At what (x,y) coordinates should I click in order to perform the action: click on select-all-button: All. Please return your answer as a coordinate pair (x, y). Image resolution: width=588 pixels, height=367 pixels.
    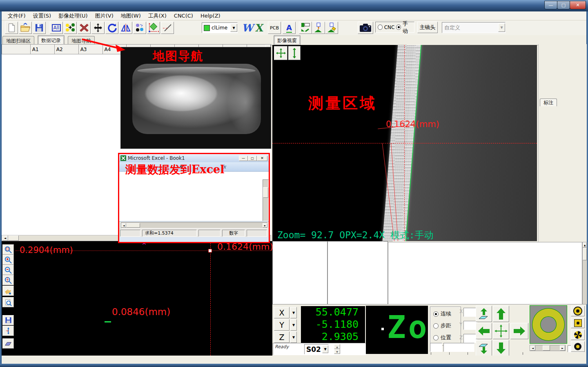
    Looking at the image, I should click on (56, 28).